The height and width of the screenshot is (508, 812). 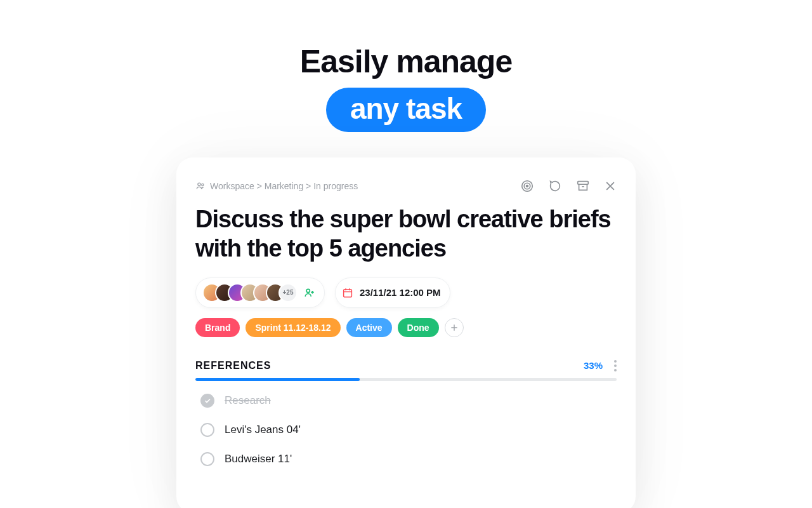 What do you see at coordinates (233, 366) in the screenshot?
I see `references-heading: REFERENCES` at bounding box center [233, 366].